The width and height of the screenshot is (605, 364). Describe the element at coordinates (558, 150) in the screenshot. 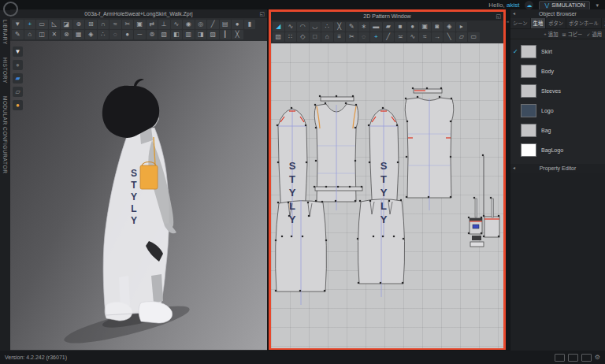

I see `fabric-list-item: ✓ BagLogo` at that location.